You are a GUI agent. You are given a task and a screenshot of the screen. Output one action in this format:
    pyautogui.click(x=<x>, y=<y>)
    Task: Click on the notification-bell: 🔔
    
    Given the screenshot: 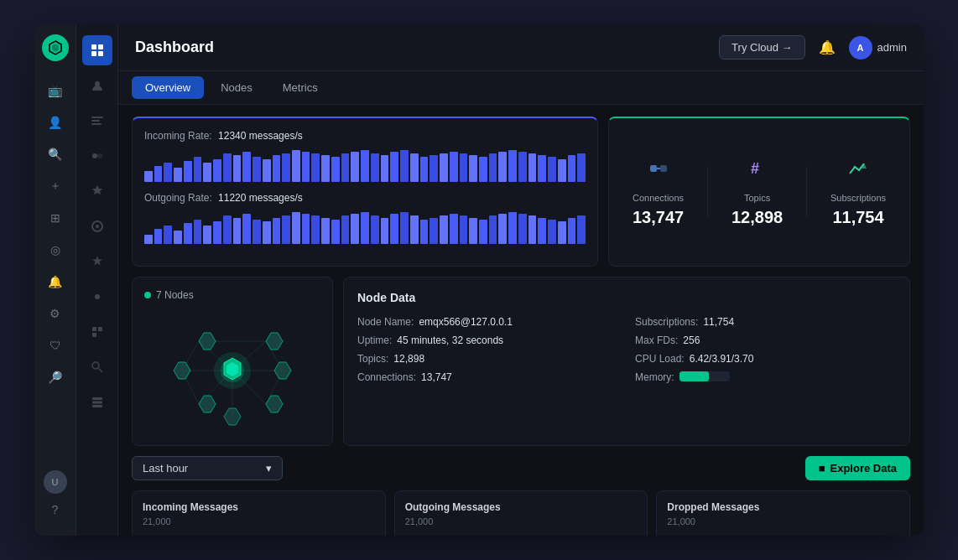 What is the action you would take?
    pyautogui.click(x=827, y=48)
    